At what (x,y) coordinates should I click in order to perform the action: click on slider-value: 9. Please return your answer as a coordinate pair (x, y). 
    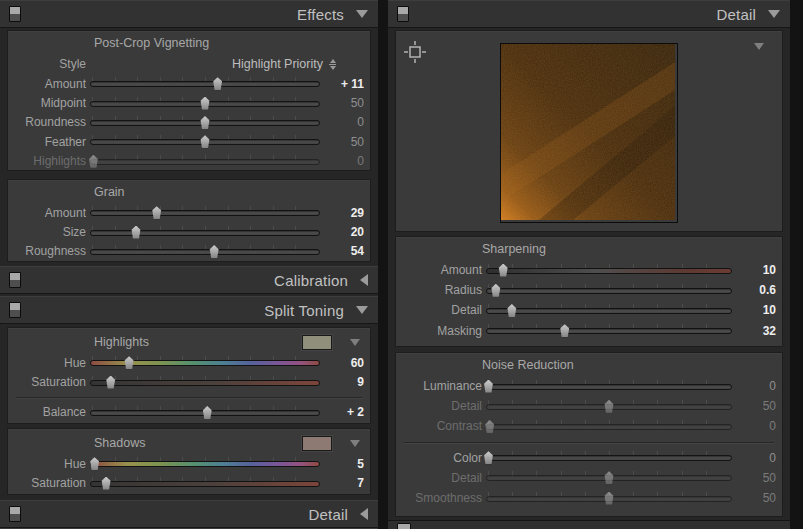
    Looking at the image, I should click on (344, 382).